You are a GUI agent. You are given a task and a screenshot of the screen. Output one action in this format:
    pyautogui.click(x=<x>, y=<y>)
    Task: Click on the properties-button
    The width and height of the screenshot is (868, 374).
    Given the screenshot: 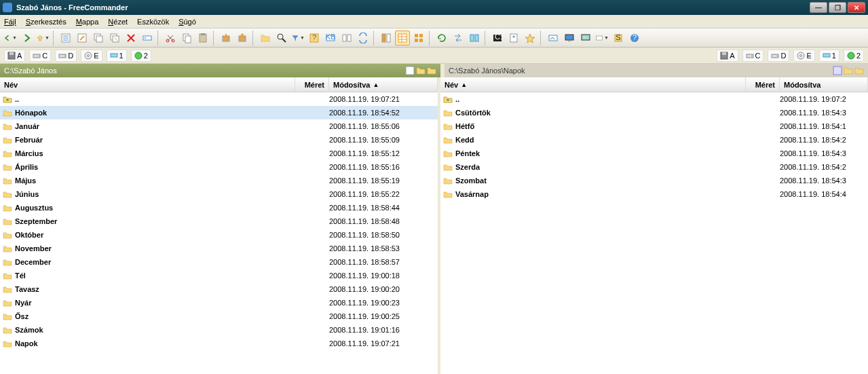 What is the action you would take?
    pyautogui.click(x=514, y=38)
    